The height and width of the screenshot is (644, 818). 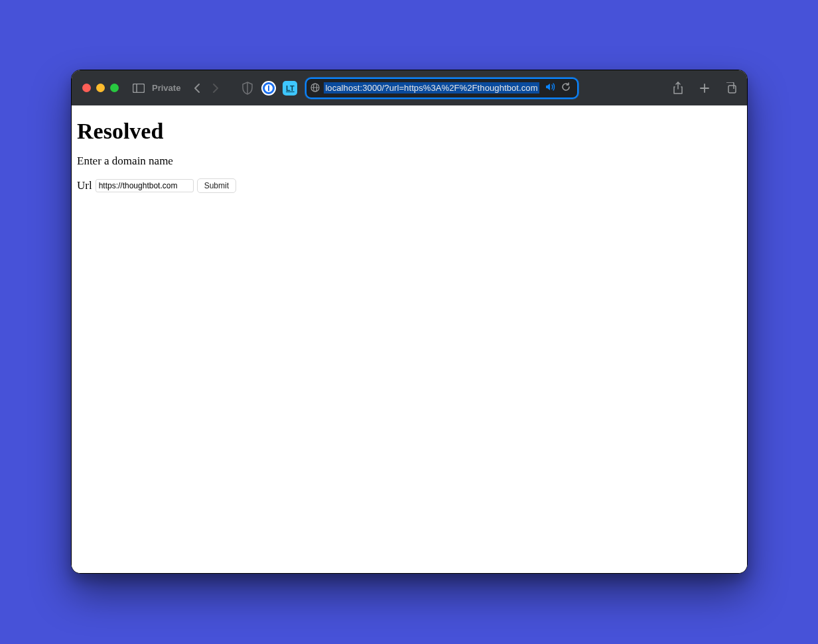 I want to click on address-bar: localhost:3000/?url=https%3A%2F%2Fthough…, so click(x=442, y=88).